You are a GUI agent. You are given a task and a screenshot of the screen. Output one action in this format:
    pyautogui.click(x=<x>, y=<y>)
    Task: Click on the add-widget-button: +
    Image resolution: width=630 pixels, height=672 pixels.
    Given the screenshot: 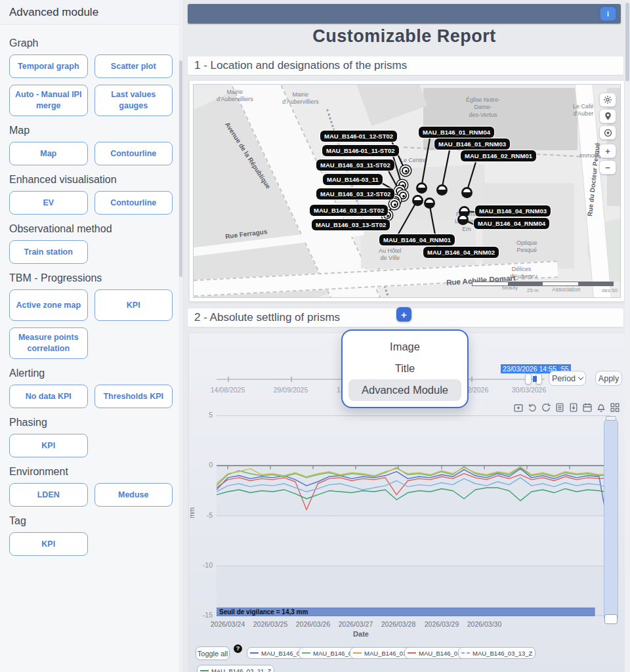 What is the action you would take?
    pyautogui.click(x=404, y=314)
    